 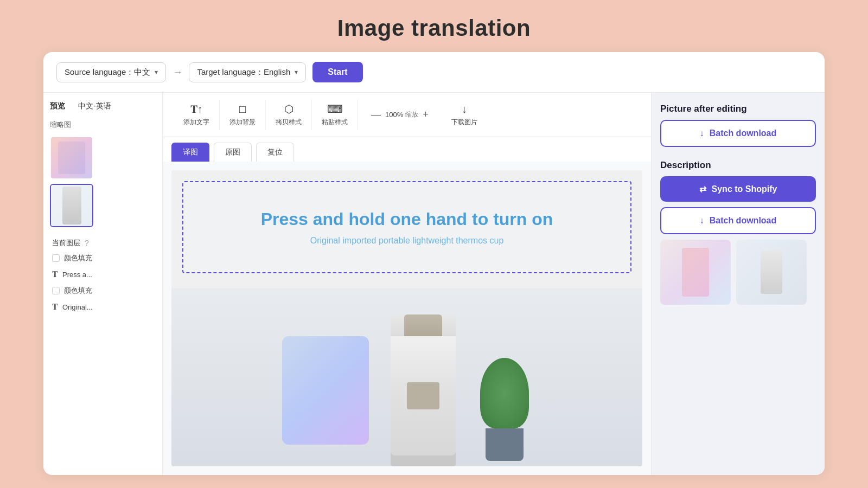 What do you see at coordinates (103, 274) in the screenshot?
I see `layer-row-text-1: 𝐓 Press a...` at bounding box center [103, 274].